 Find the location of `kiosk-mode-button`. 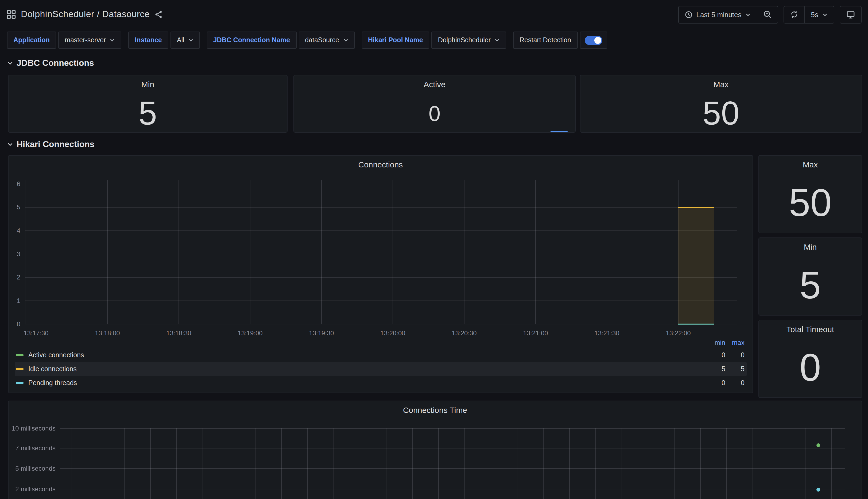

kiosk-mode-button is located at coordinates (851, 14).